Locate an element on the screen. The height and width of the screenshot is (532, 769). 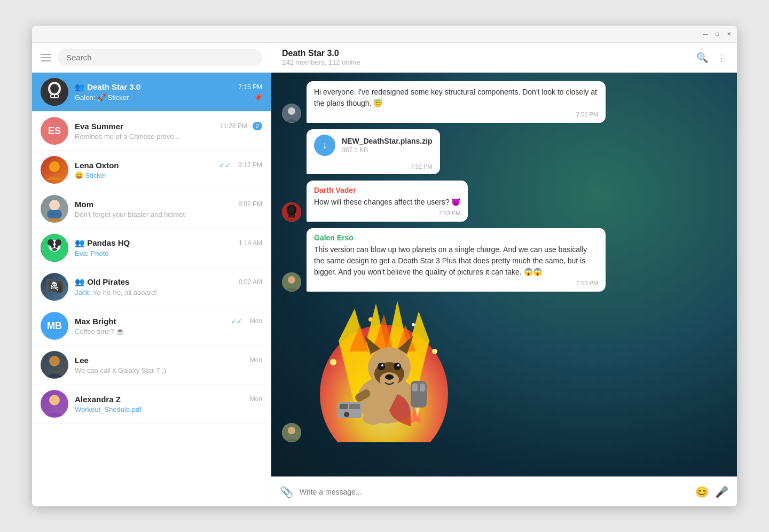
message-group-file: ↓ NEW_DeathStar.plans.zip 387.1 KB 7:52 … is located at coordinates (504, 152).